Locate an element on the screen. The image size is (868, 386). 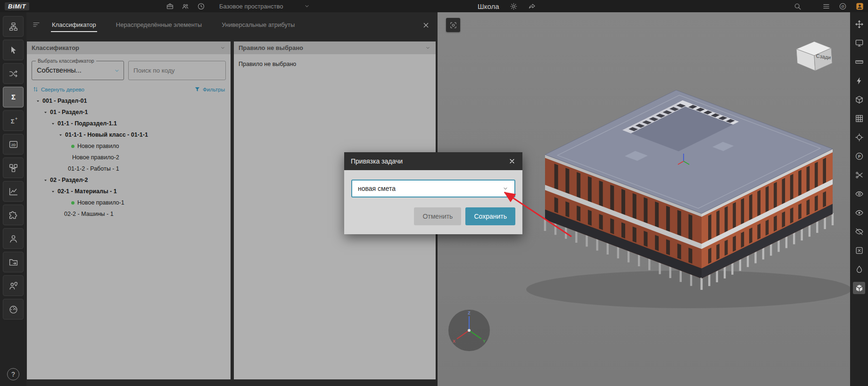
save-button: Сохранить is located at coordinates (490, 216).